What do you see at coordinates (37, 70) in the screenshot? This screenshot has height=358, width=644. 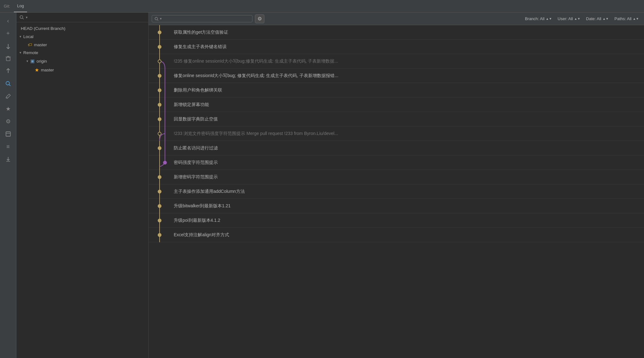 I see `remote-branch-star-icon: ★` at bounding box center [37, 70].